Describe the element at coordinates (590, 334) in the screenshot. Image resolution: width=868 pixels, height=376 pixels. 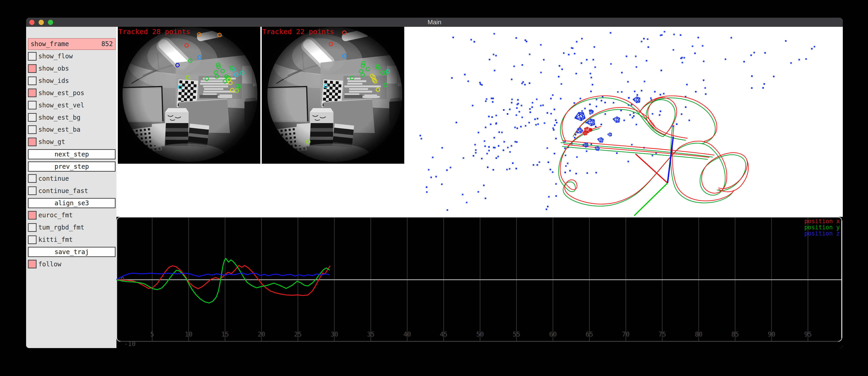
I see `svg-text: 65` at that location.